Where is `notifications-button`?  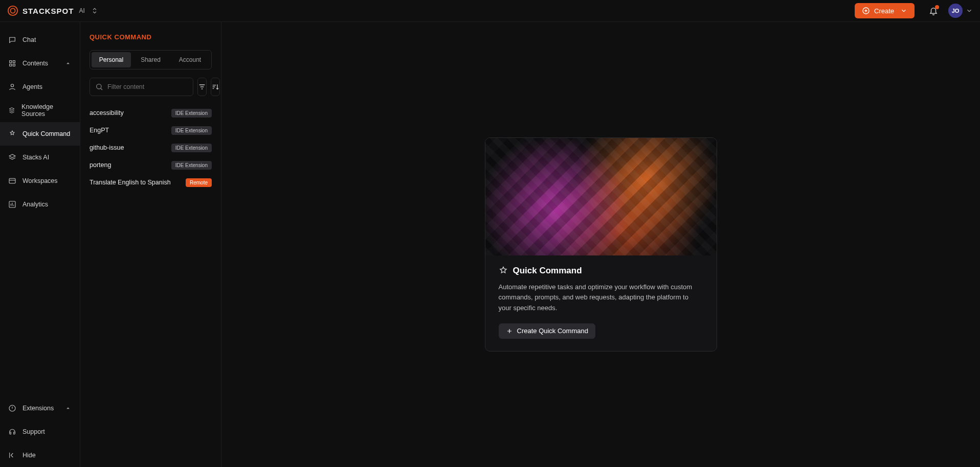
notifications-button is located at coordinates (933, 11).